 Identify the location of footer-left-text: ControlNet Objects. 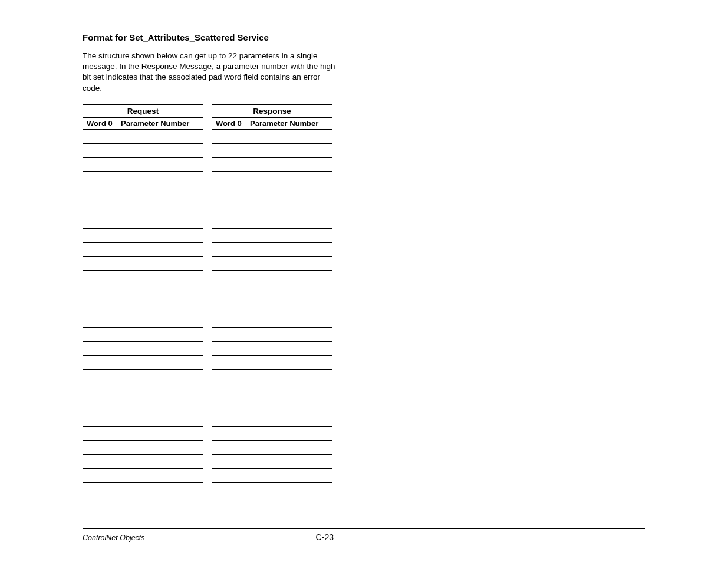
(114, 538).